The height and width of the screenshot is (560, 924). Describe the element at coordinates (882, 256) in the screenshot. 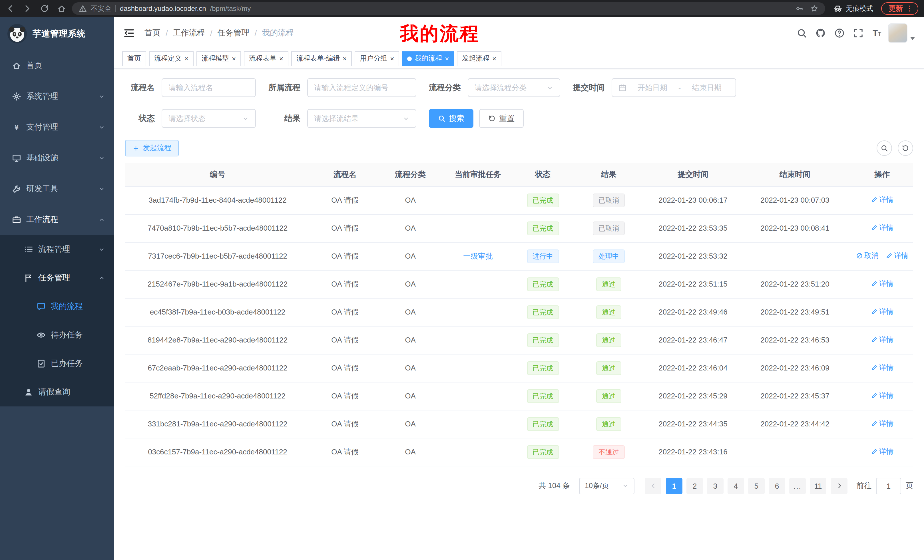

I see `cell-actions: 取消详情` at that location.